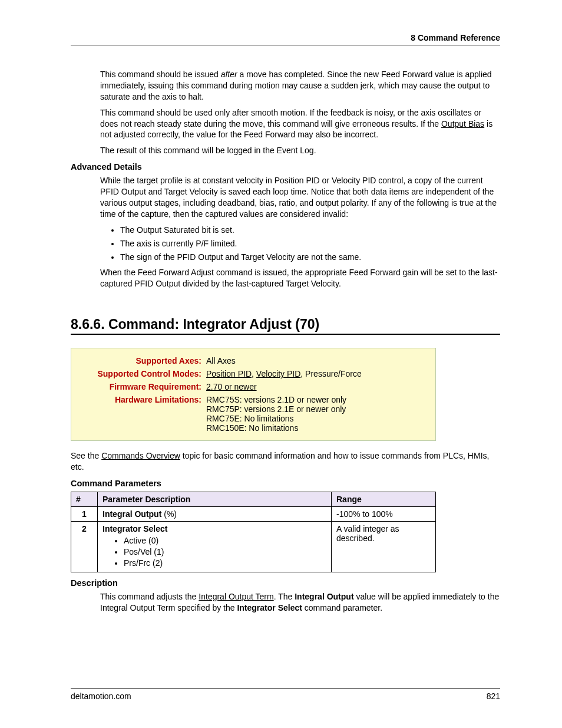 This screenshot has width=562, height=728. I want to click on param-num: 2, so click(85, 547).